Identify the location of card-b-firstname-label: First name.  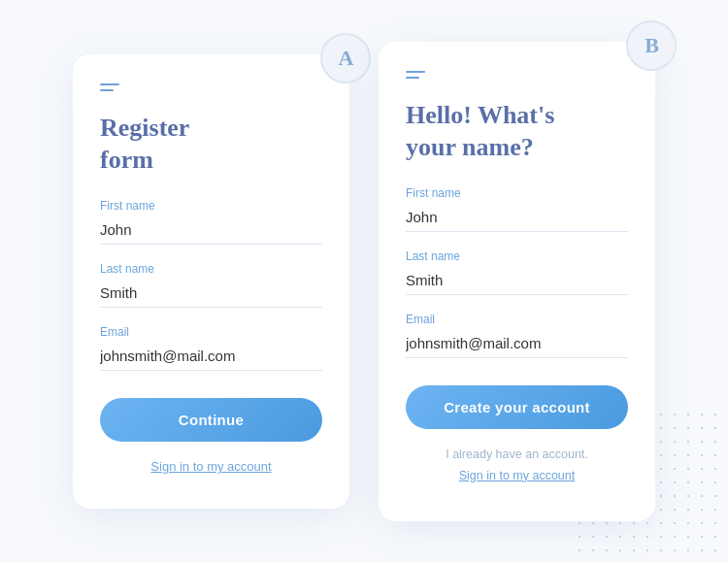
(516, 193).